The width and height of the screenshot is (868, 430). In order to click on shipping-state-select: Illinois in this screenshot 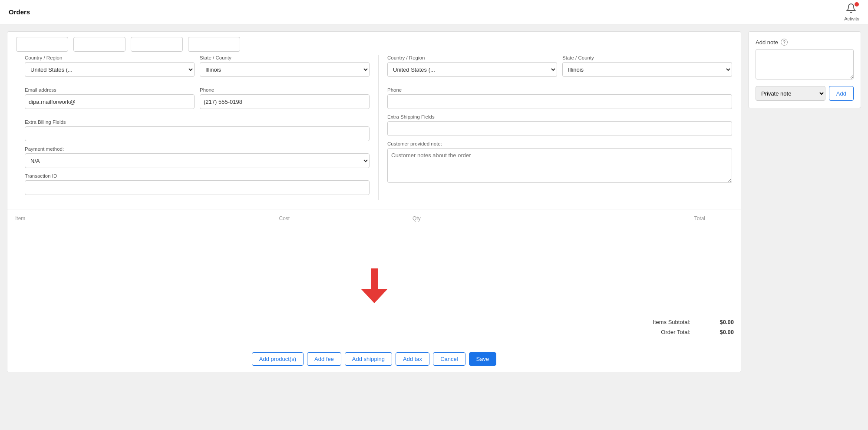, I will do `click(647, 69)`.